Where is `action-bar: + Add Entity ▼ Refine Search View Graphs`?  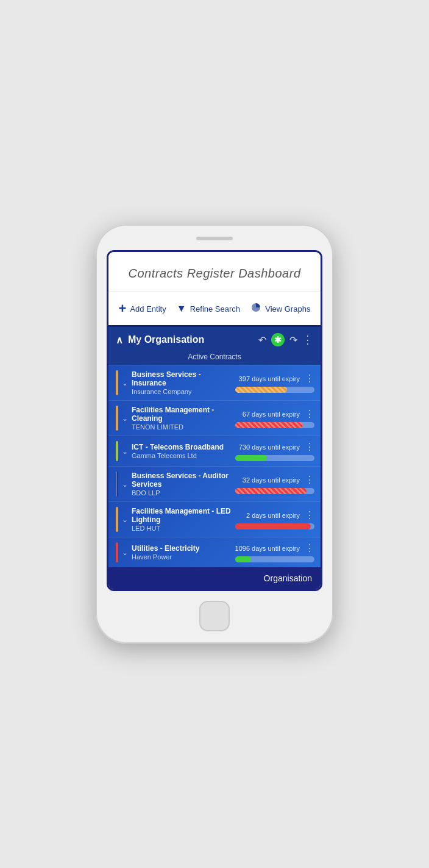 action-bar: + Add Entity ▼ Refine Search View Graphs is located at coordinates (214, 309).